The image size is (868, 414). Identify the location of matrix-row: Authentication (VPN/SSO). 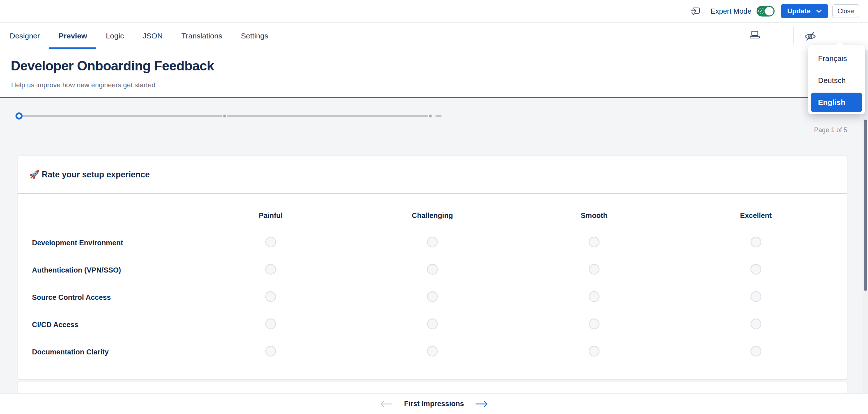
(432, 270).